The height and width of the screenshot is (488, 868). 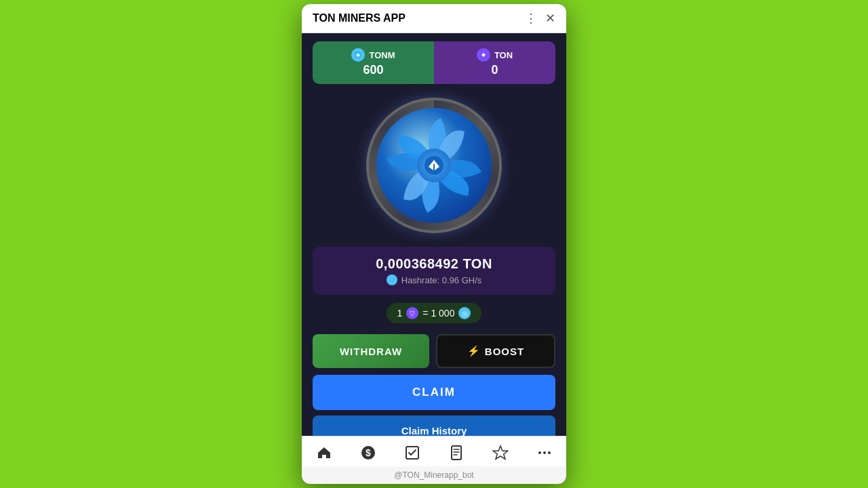 What do you see at coordinates (474, 351) in the screenshot?
I see `boost-icon: ⚡` at bounding box center [474, 351].